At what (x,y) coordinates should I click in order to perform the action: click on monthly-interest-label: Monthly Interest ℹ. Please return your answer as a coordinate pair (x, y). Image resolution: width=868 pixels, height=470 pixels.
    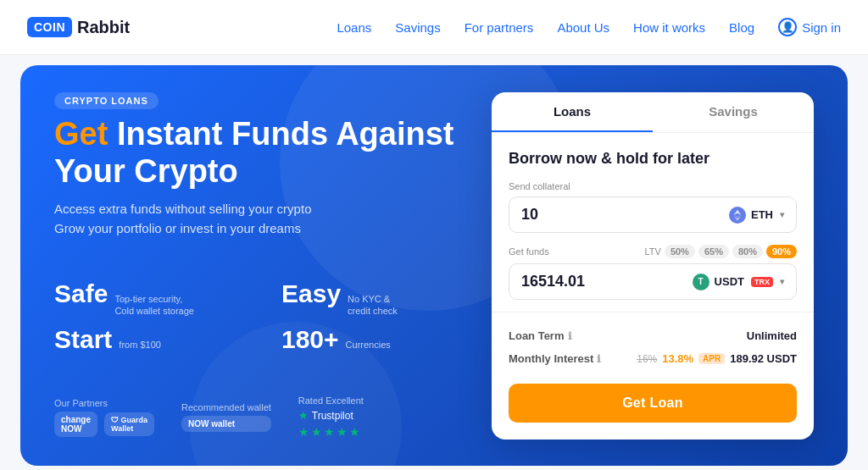
    Looking at the image, I should click on (554, 359).